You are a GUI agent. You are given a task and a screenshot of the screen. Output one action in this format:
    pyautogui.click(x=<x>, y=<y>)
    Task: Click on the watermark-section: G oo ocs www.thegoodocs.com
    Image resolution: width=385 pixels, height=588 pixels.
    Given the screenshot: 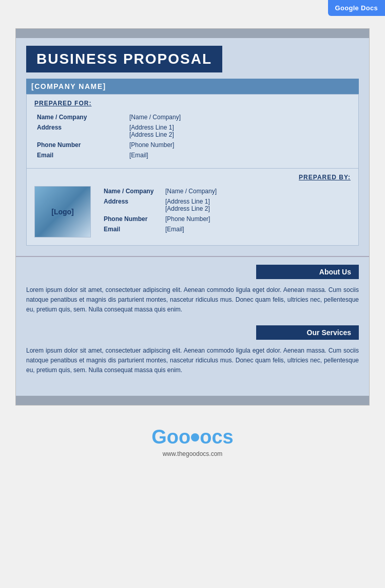 What is the action you would take?
    pyautogui.click(x=192, y=437)
    